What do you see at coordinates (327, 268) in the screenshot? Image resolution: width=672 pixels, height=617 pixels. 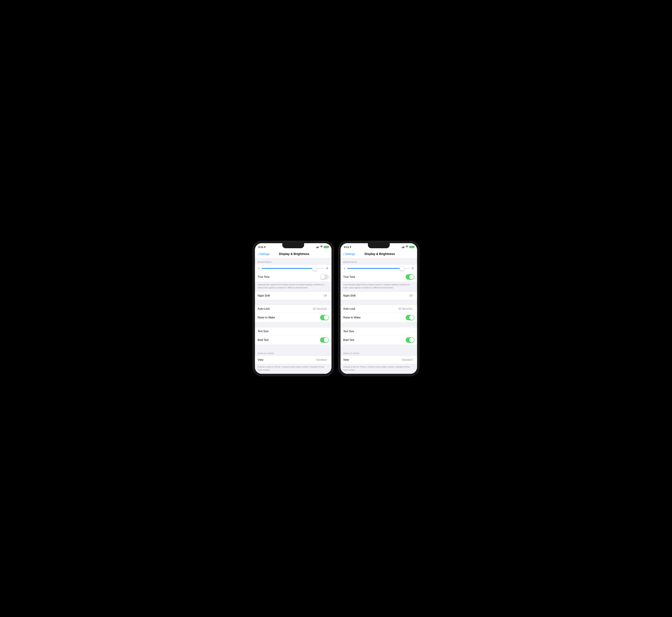 I see `sun-large-icon: ☀` at bounding box center [327, 268].